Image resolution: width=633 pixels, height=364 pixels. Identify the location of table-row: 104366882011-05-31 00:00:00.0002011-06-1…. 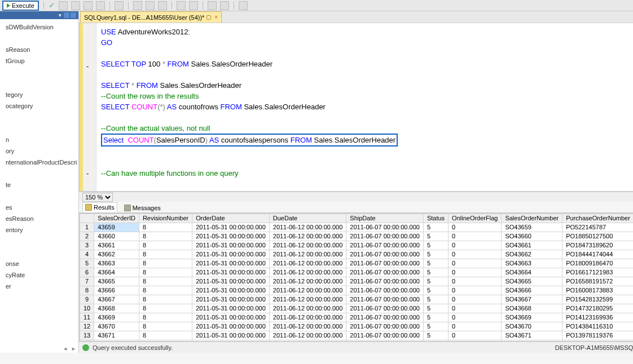
(357, 309).